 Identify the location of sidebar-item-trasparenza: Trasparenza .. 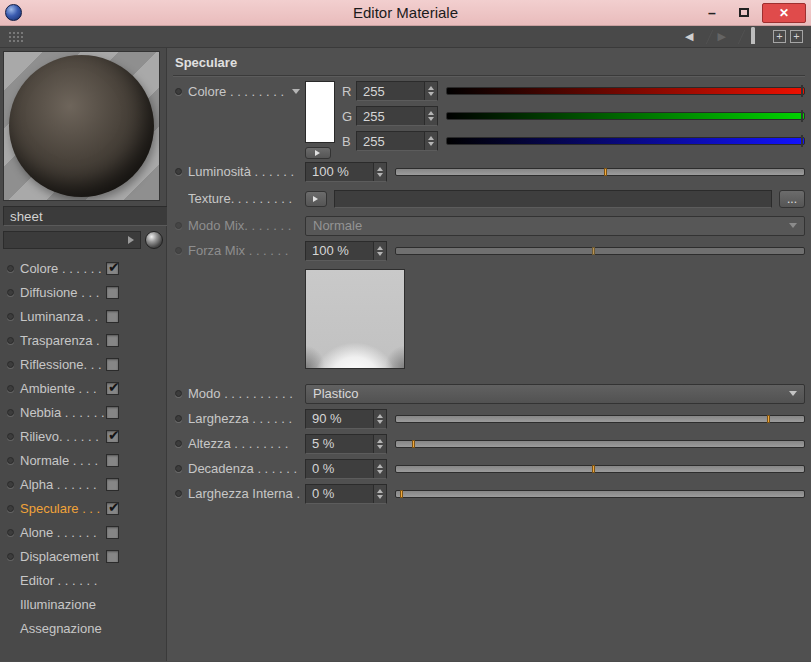
(83, 340).